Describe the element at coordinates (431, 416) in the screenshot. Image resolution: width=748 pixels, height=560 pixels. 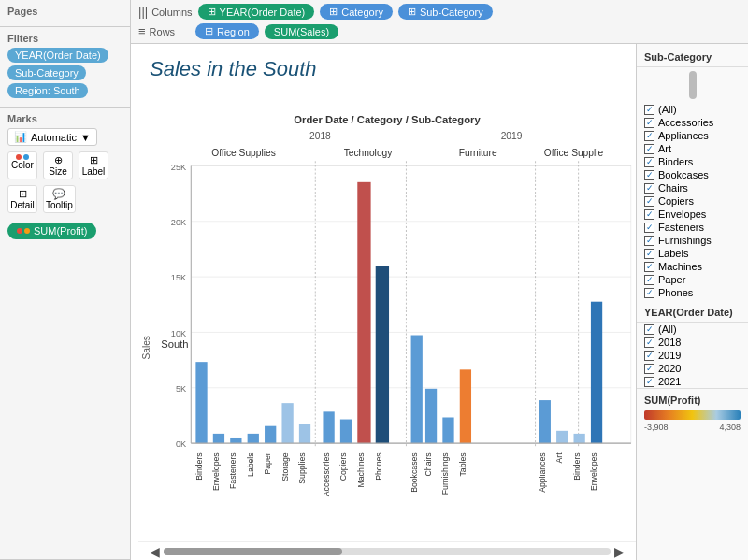
I see `bar-chairs-2018` at that location.